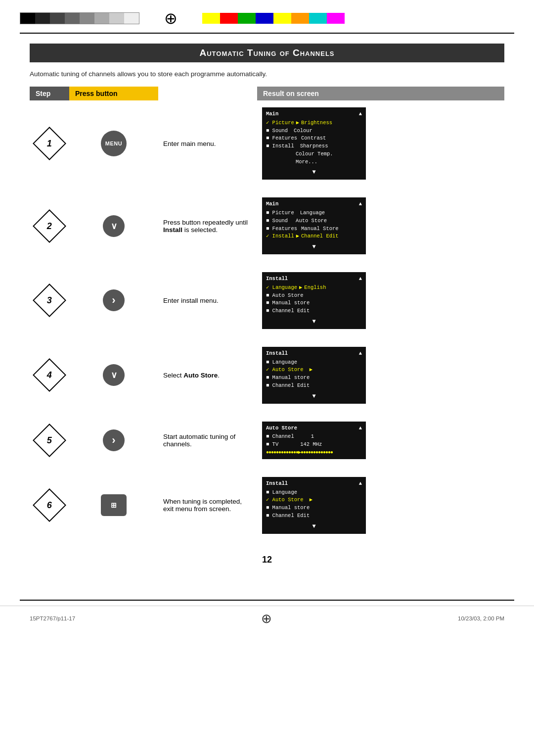 Image resolution: width=534 pixels, height=756 pixels. What do you see at coordinates (114, 143) in the screenshot?
I see `menu-button: MENU` at bounding box center [114, 143].